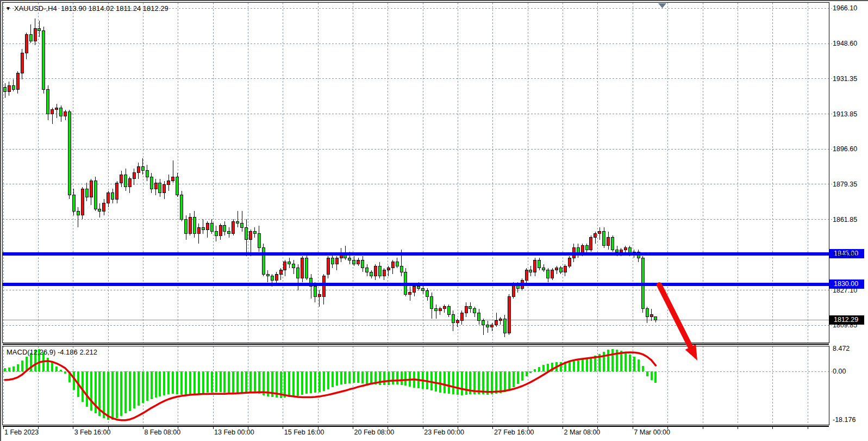 The width and height of the screenshot is (868, 441). I want to click on chart-shift-icon, so click(662, 5).